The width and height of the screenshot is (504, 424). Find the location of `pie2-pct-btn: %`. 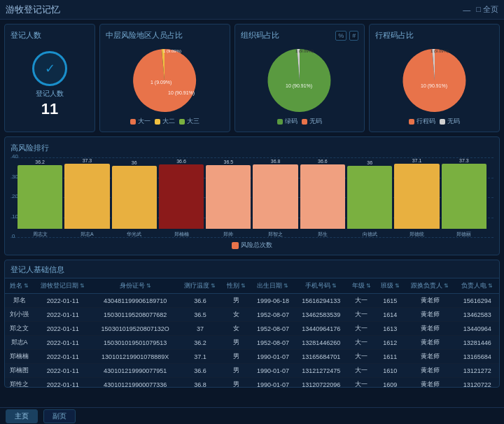

pie2-pct-btn: % is located at coordinates (341, 36).